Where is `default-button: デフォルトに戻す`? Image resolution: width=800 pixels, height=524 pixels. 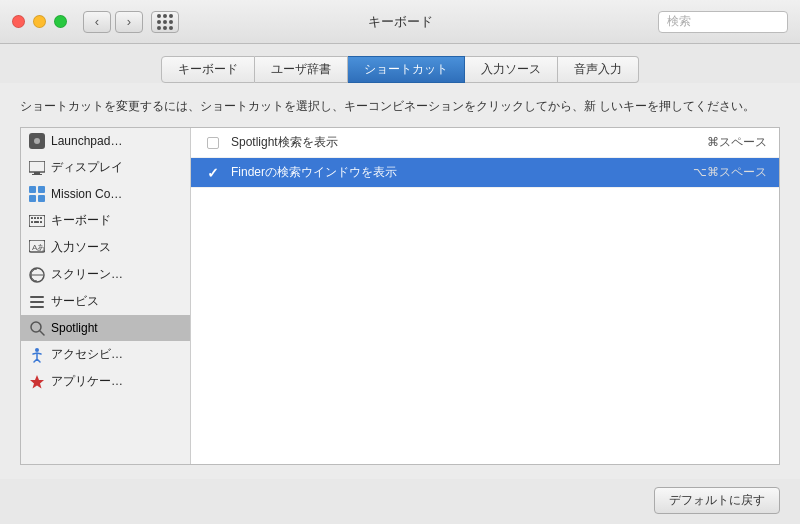
default-button: デフォルトに戻す is located at coordinates (717, 500).